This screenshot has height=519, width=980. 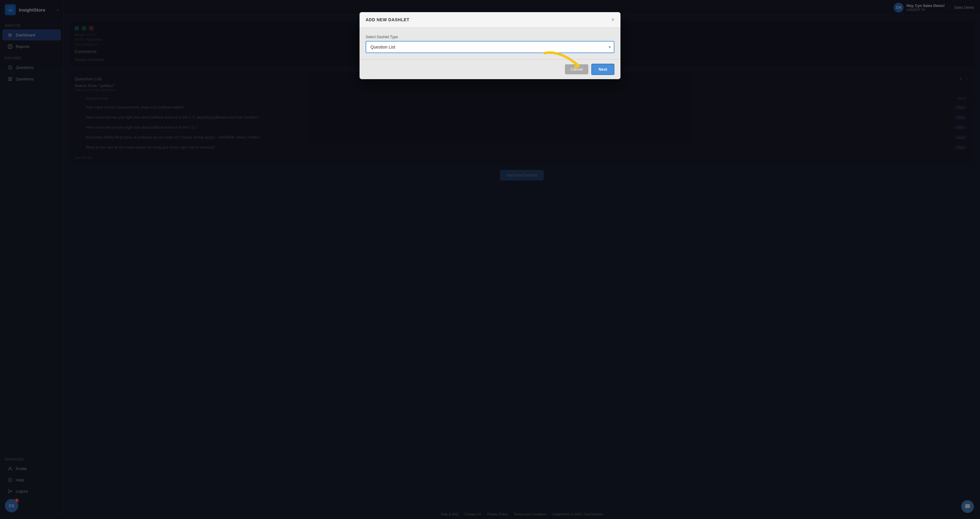 What do you see at coordinates (490, 37) in the screenshot?
I see `select-type-label: Select Dashlet Type` at bounding box center [490, 37].